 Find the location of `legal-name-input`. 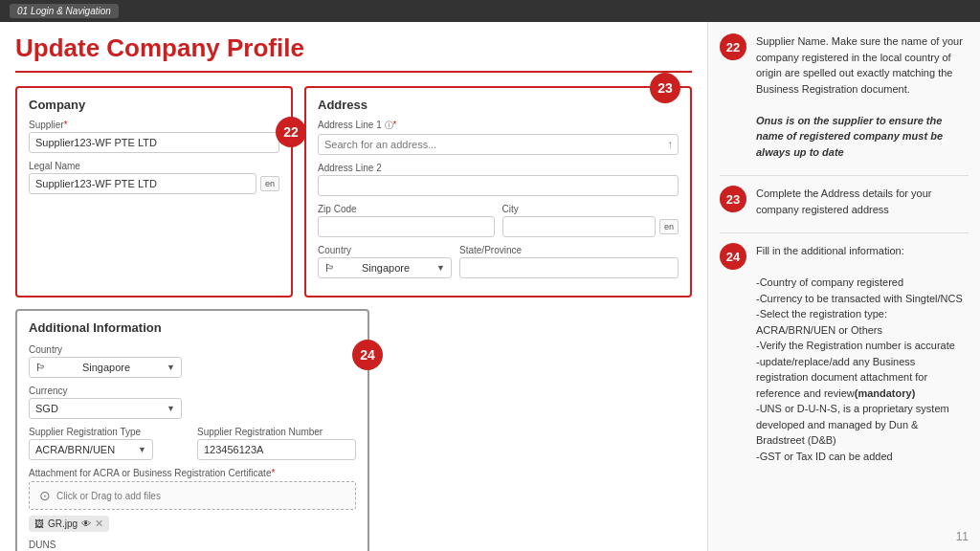

legal-name-input is located at coordinates (143, 184).